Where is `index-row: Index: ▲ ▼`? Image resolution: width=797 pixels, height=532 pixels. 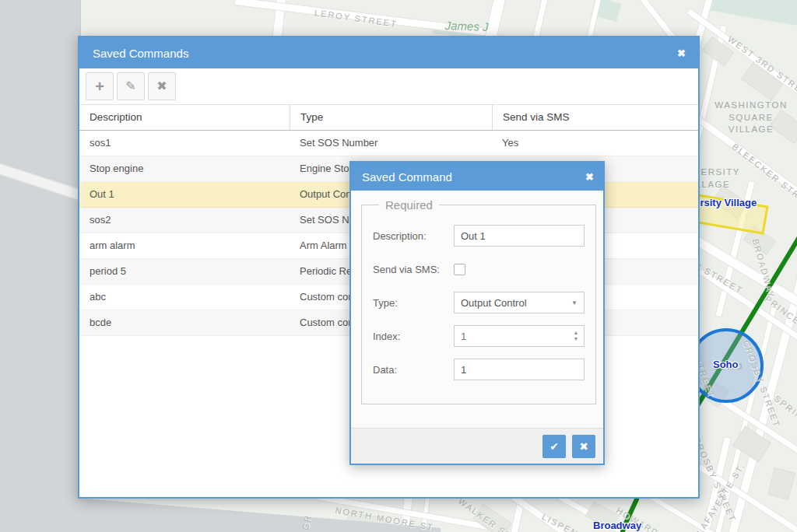
index-row: Index: ▲ ▼ is located at coordinates (479, 336).